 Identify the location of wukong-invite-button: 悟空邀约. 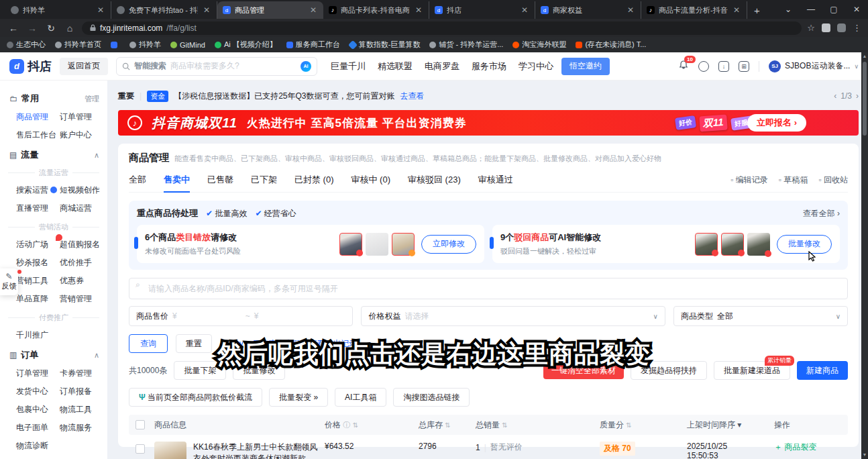
(586, 66).